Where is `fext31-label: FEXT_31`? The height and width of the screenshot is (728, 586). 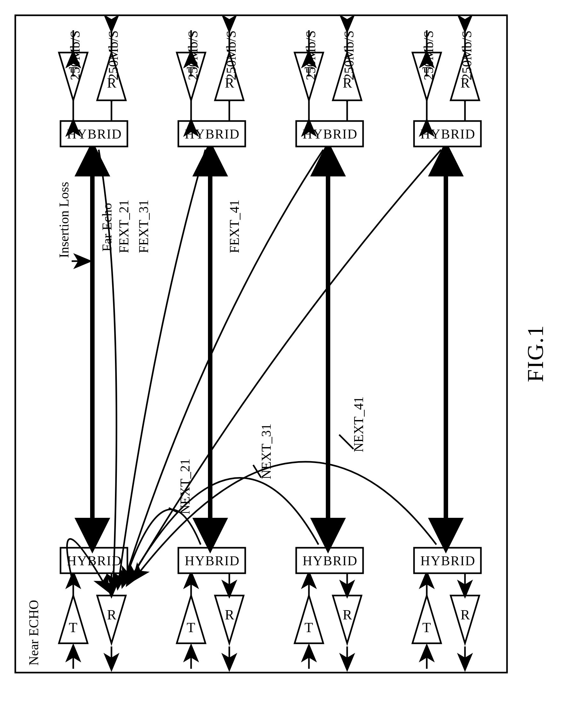
fext31-label: FEXT_31 is located at coordinates (144, 226).